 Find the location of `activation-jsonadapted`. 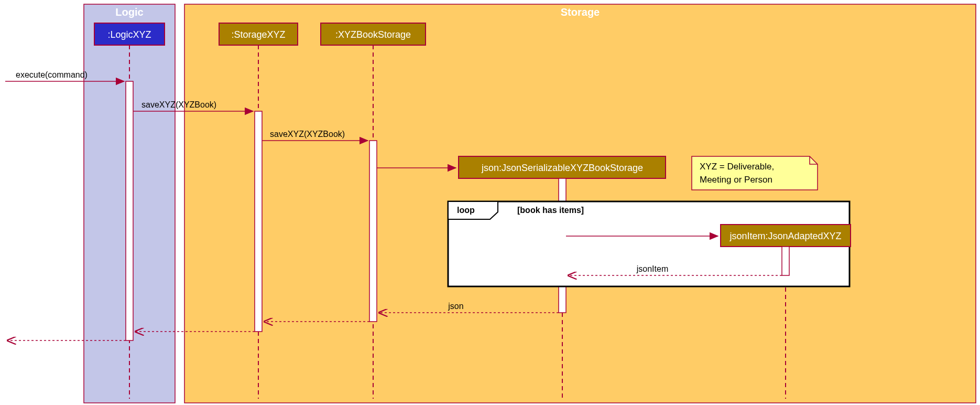

activation-jsonadapted is located at coordinates (786, 261).